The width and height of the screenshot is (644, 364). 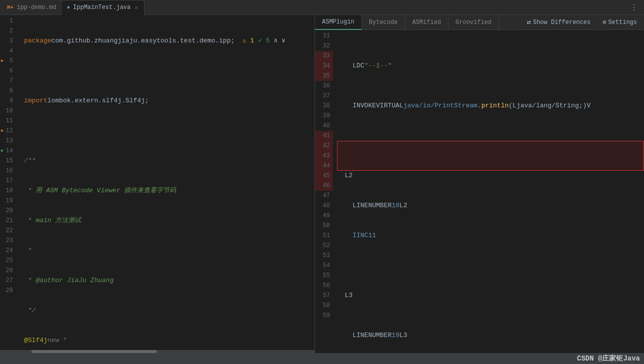 I want to click on ln-25: 25, so click(x=8, y=261).